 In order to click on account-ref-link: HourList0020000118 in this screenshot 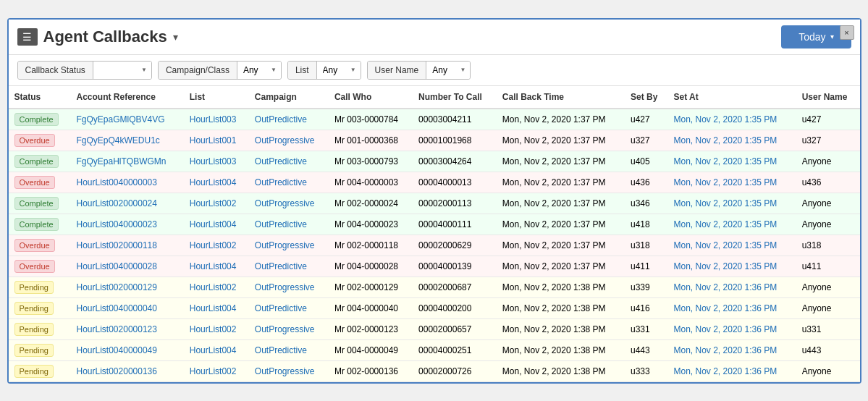, I will do `click(117, 245)`.